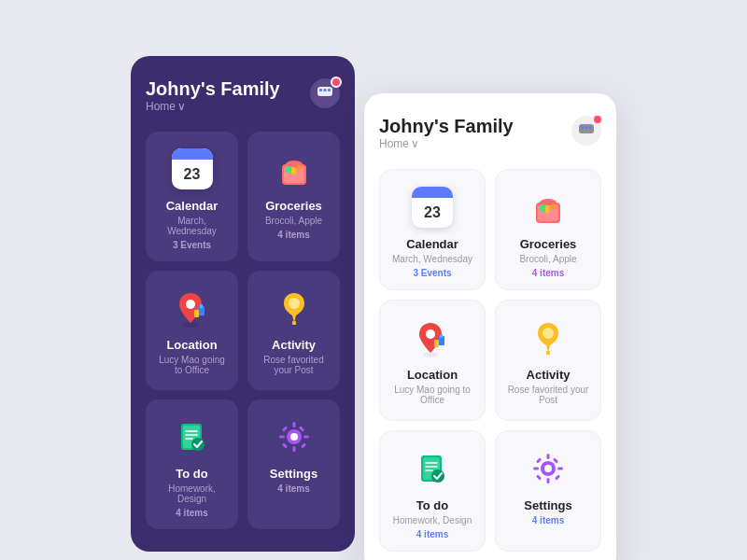  What do you see at coordinates (432, 338) in the screenshot?
I see `light-location-icon` at bounding box center [432, 338].